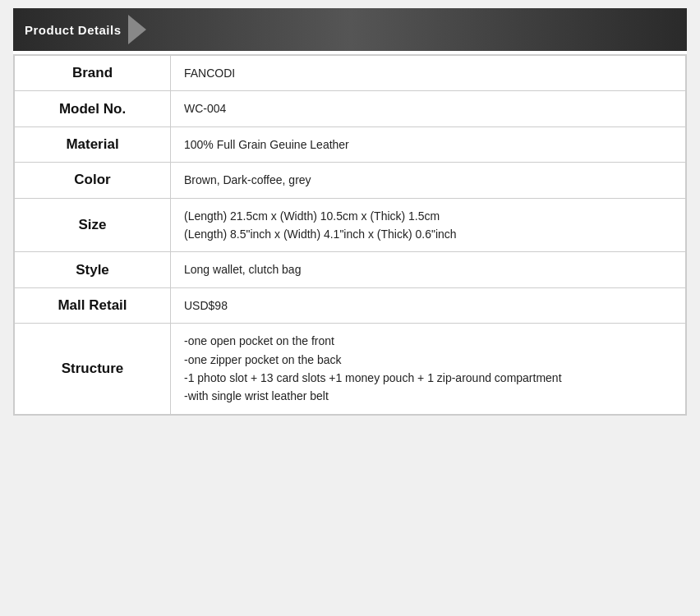 The image size is (700, 616). I want to click on row-value: Long wallet, clutch bag, so click(429, 269).